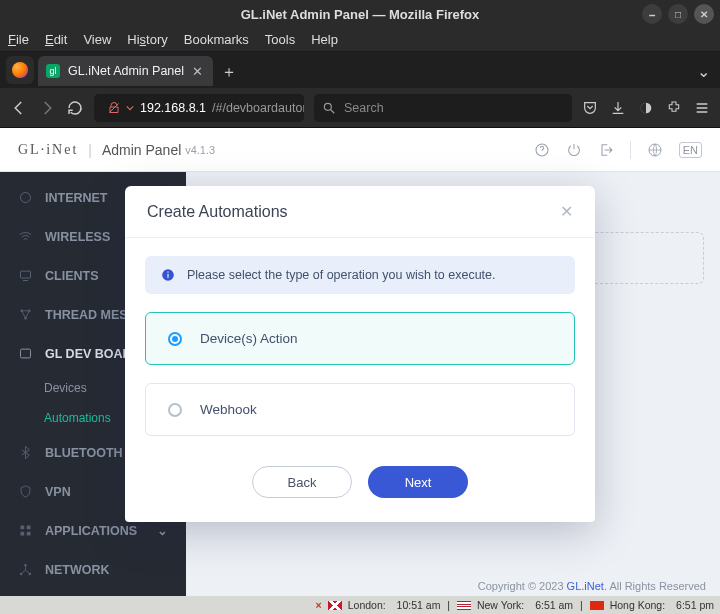 This screenshot has width=720, height=614. What do you see at coordinates (249, 338) in the screenshot?
I see `option-label: Device(s) Action` at bounding box center [249, 338].